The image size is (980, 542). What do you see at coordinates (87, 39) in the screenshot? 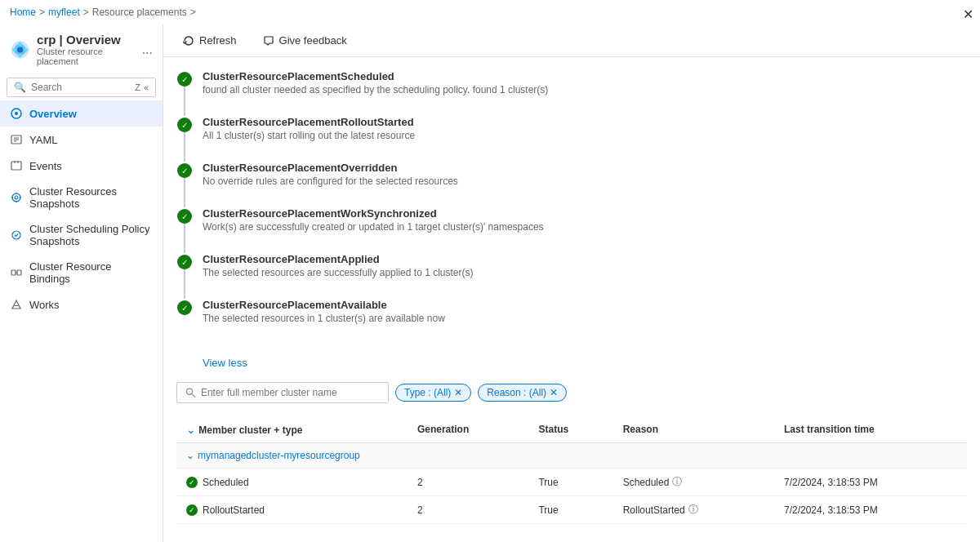
I see `app-title: crp | Overview` at bounding box center [87, 39].